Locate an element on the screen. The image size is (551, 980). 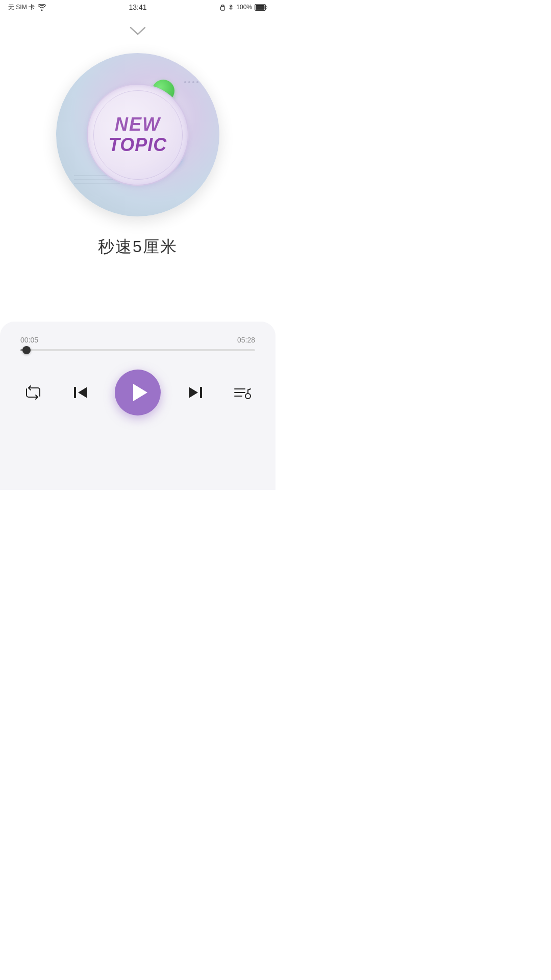
no-sim-text: 无 SIM 卡 is located at coordinates (21, 7).